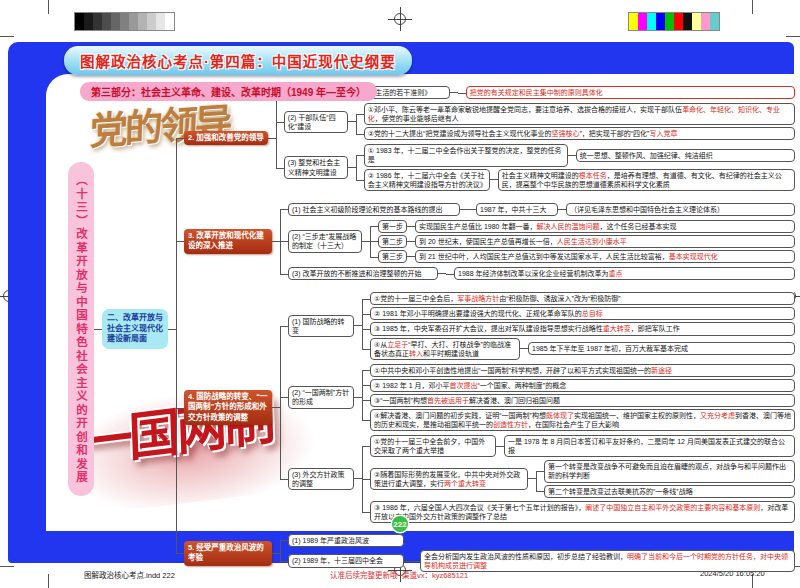 The image size is (800, 588). What do you see at coordinates (124, 22) in the screenshot?
I see `grayscale-calibration-bar` at bounding box center [124, 22].